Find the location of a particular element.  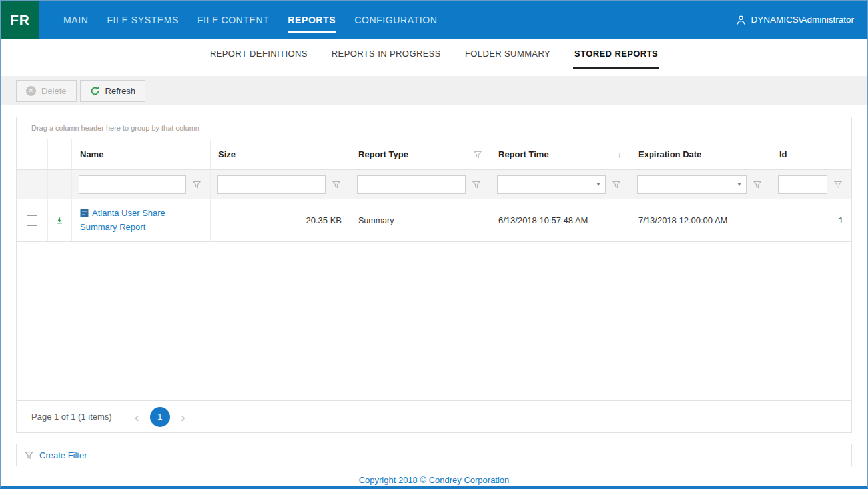

report-name-text: Atlanta User Share Summary Report is located at coordinates (123, 220).